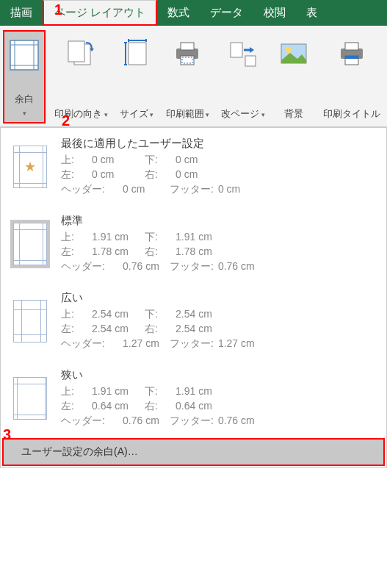 The width and height of the screenshot is (387, 588). I want to click on breaks-icon, so click(243, 54).